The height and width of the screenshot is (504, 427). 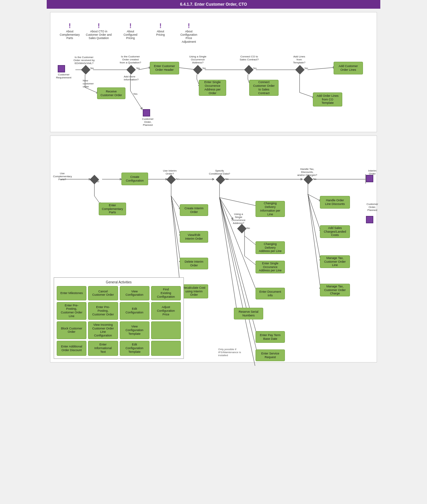 I want to click on manage-tax-line-box: Manage Tax,Customer OrderLine, so click(x=335, y=262).